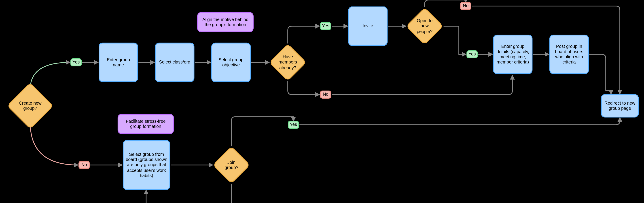 This screenshot has width=644, height=203. Describe the element at coordinates (30, 106) in the screenshot. I see `decision-label: Create new group?` at that location.